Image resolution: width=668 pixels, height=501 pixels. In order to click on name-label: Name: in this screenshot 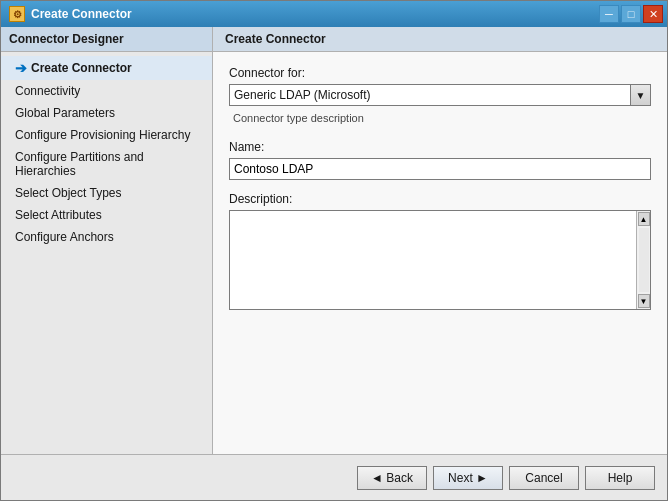, I will do `click(440, 147)`.